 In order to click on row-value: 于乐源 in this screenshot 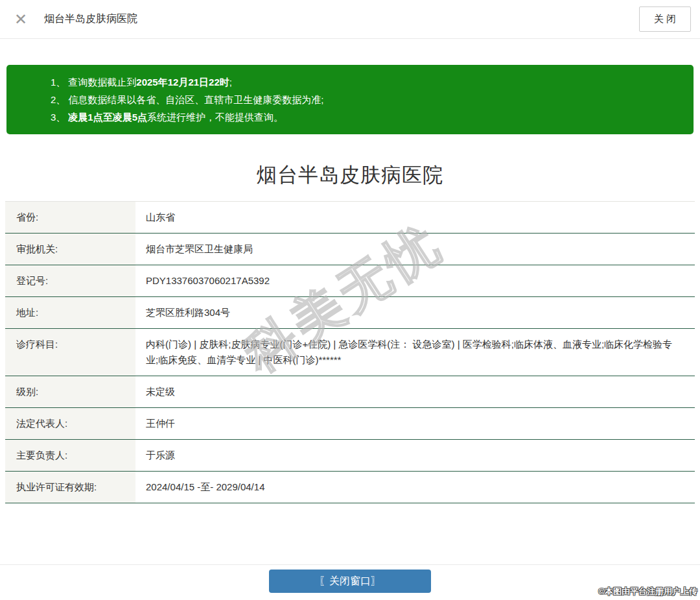, I will do `click(415, 455)`.